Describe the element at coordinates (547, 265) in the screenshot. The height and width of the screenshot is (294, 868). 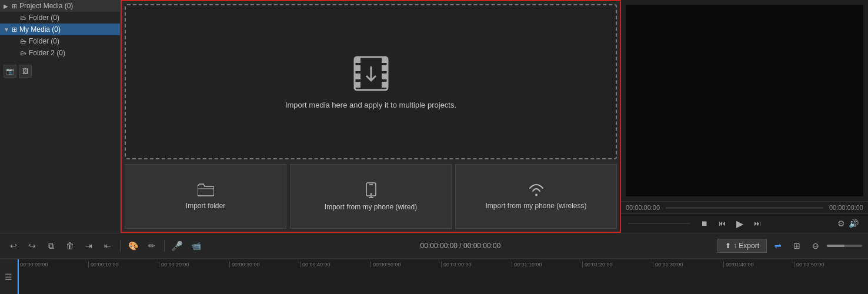
I see `ruler-mark: 00:01:10:00` at that location.